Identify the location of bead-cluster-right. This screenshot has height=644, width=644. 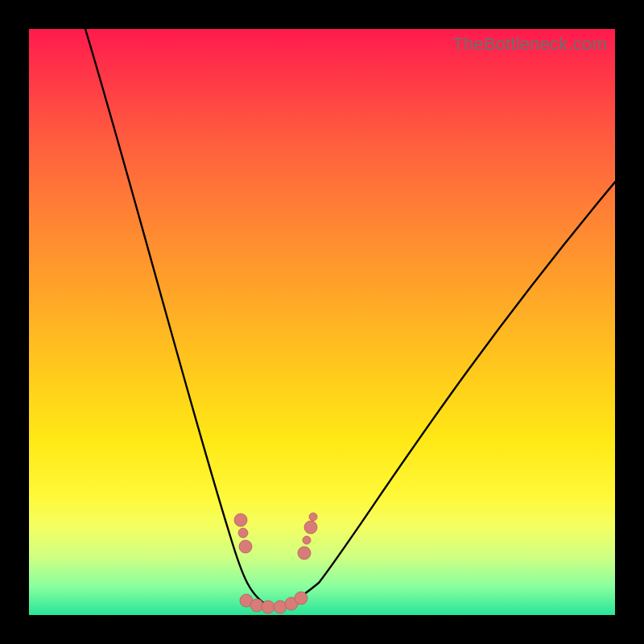
(308, 536).